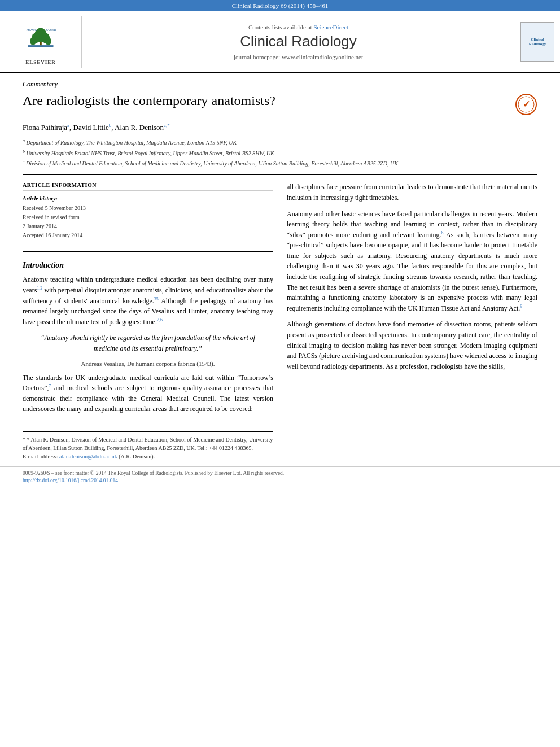 This screenshot has width=560, height=747. I want to click on crossmark-icon: ✓, so click(526, 104).